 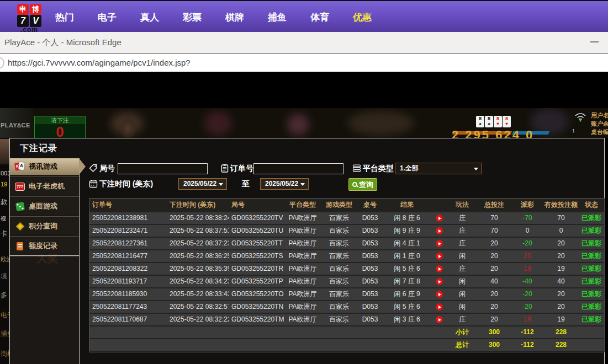 What do you see at coordinates (561, 205) in the screenshot?
I see `col-header: 有效投注额` at bounding box center [561, 205].